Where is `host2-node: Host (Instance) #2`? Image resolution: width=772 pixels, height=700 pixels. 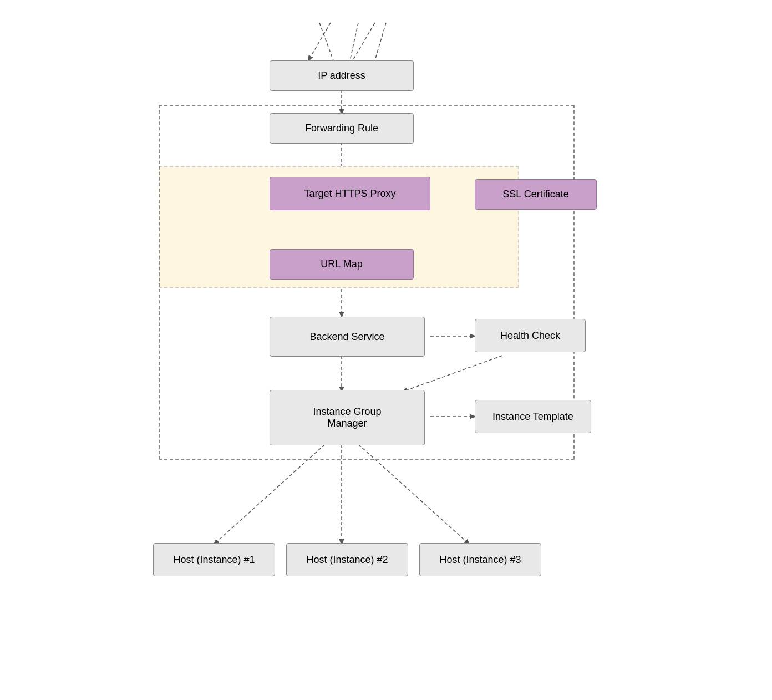 host2-node: Host (Instance) #2 is located at coordinates (347, 560).